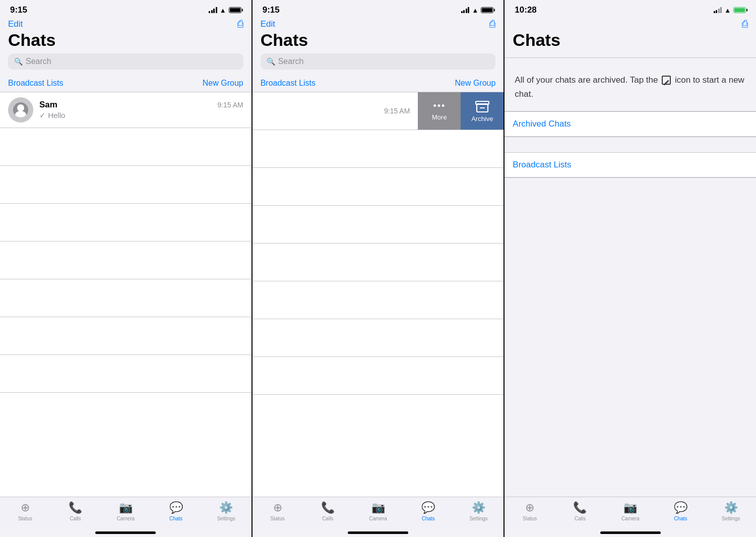  Describe the element at coordinates (482, 119) in the screenshot. I see `archive-swipe-label: Archive` at that location.